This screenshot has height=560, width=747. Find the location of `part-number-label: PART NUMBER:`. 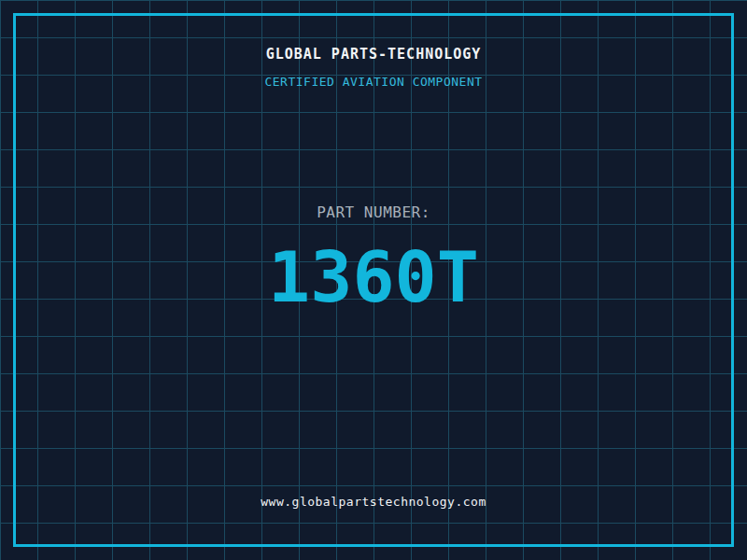

part-number-label: PART NUMBER: is located at coordinates (374, 213).